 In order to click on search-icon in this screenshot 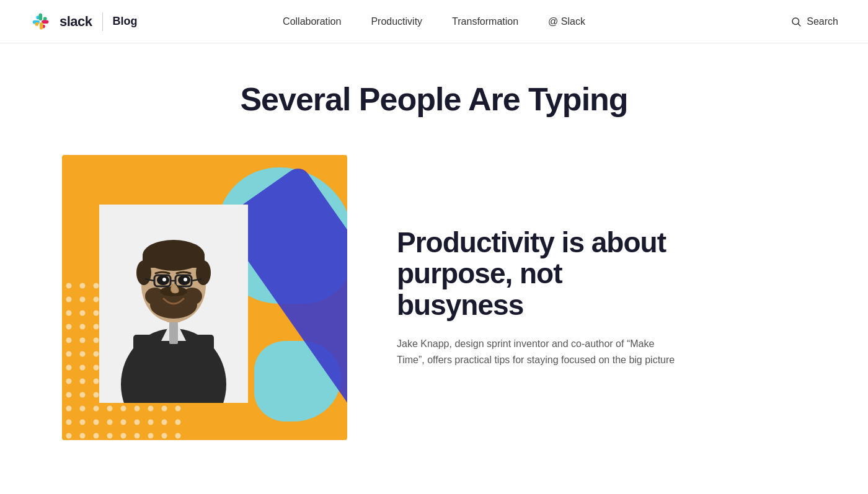, I will do `click(796, 22)`.